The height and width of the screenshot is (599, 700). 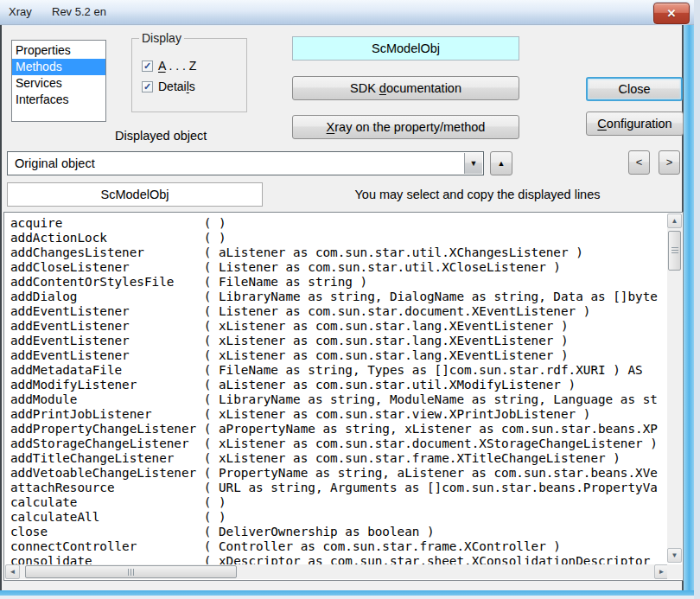 I want to click on scroll-down-button: ▼, so click(x=674, y=555).